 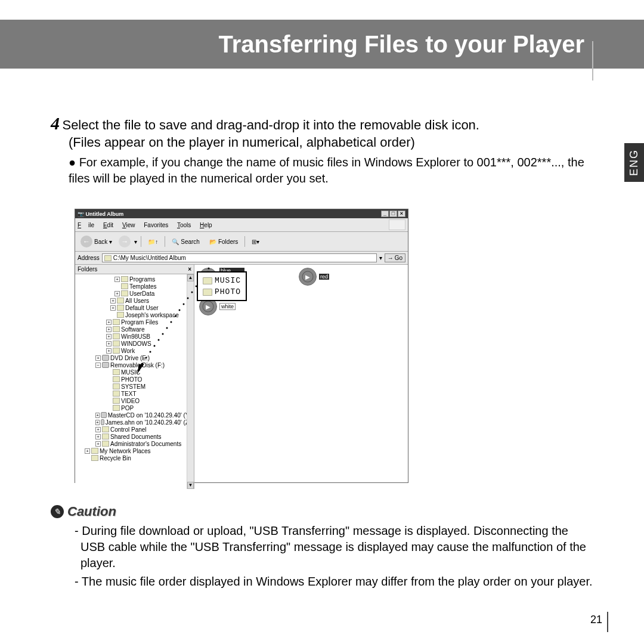 I want to click on menu-favorites: Favorites, so click(x=156, y=225).